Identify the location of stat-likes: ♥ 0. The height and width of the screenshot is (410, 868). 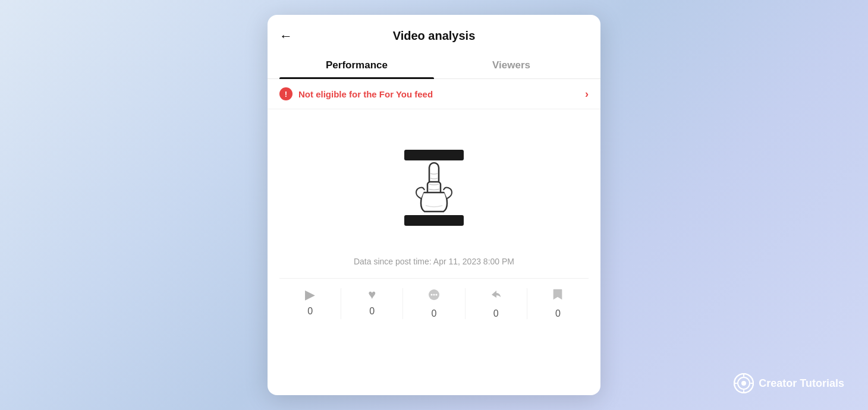
(372, 304).